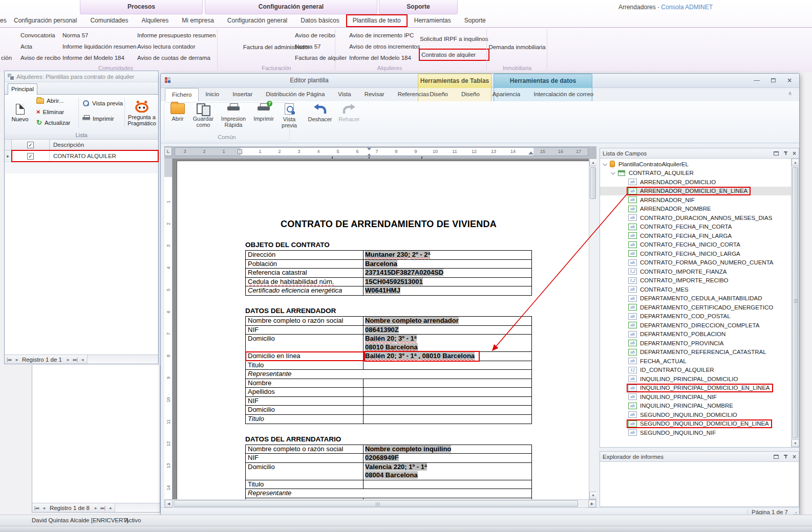  Describe the element at coordinates (695, 397) in the screenshot. I see `field-item: ab INQUILINO_PRINCIPAL_NIF` at that location.